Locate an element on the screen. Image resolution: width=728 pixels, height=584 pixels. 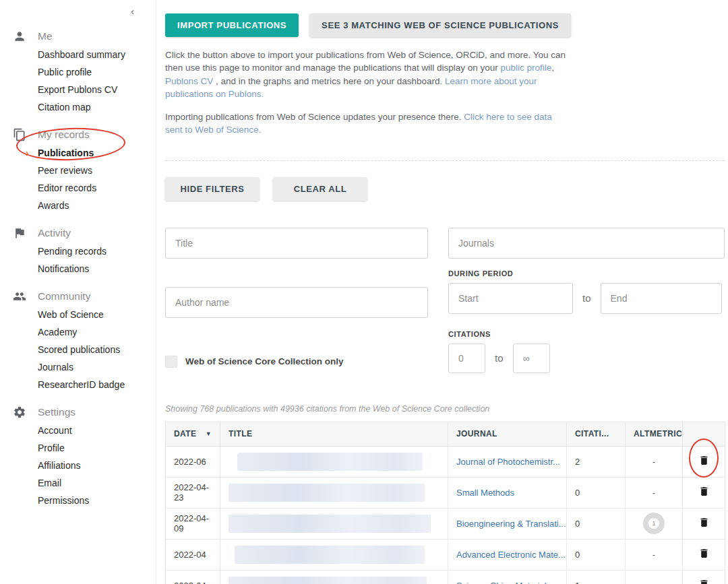
period-to-label: to is located at coordinates (586, 298).